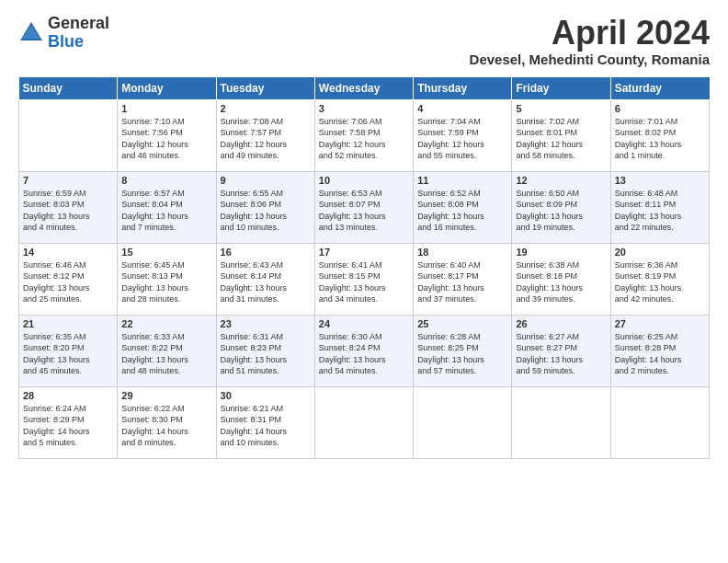 The image size is (728, 563). Describe the element at coordinates (266, 252) in the screenshot. I see `day-number: 16` at that location.